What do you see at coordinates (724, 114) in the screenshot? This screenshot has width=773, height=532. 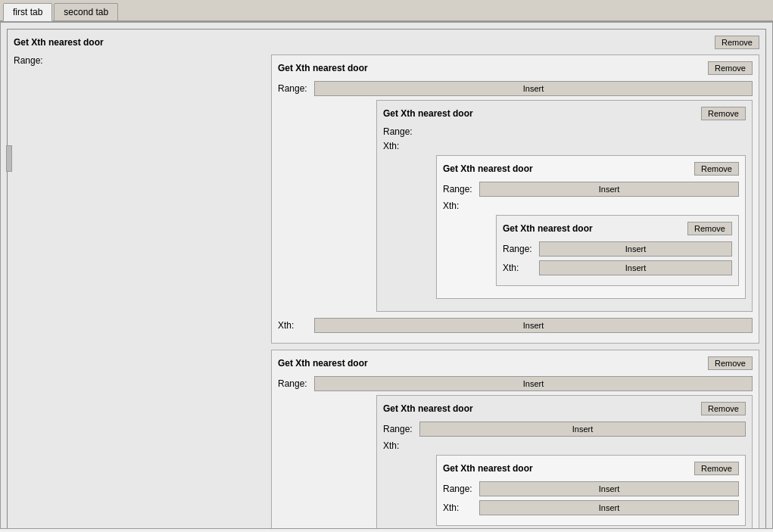 I see `level2-top-remove-button: Remove` at bounding box center [724, 114].